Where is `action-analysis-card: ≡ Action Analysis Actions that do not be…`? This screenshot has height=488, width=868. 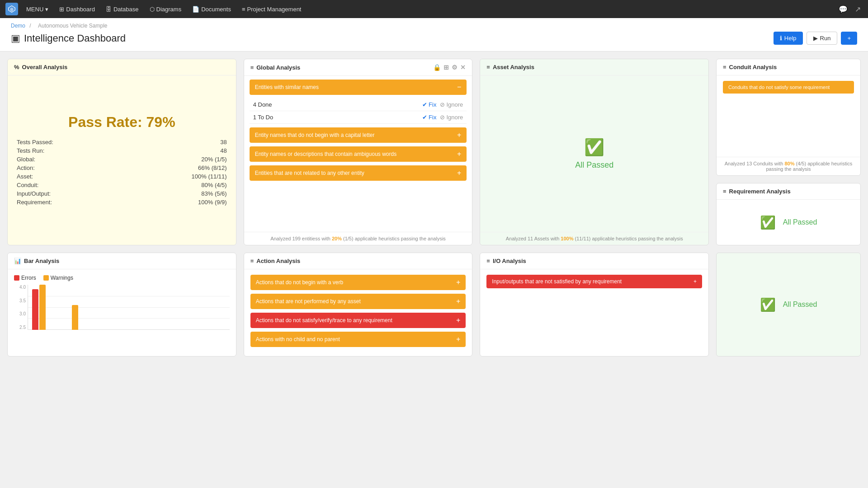 action-analysis-card: ≡ Action Analysis Actions that do not be… is located at coordinates (358, 305).